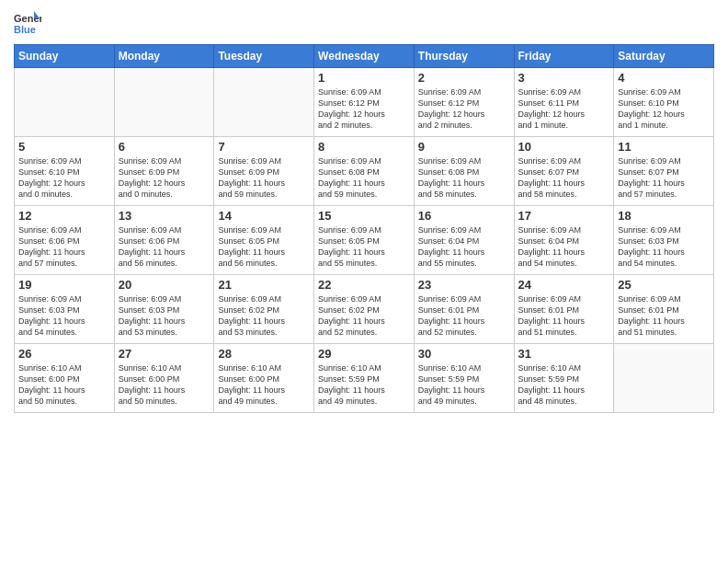  I want to click on day-number: 8, so click(364, 147).